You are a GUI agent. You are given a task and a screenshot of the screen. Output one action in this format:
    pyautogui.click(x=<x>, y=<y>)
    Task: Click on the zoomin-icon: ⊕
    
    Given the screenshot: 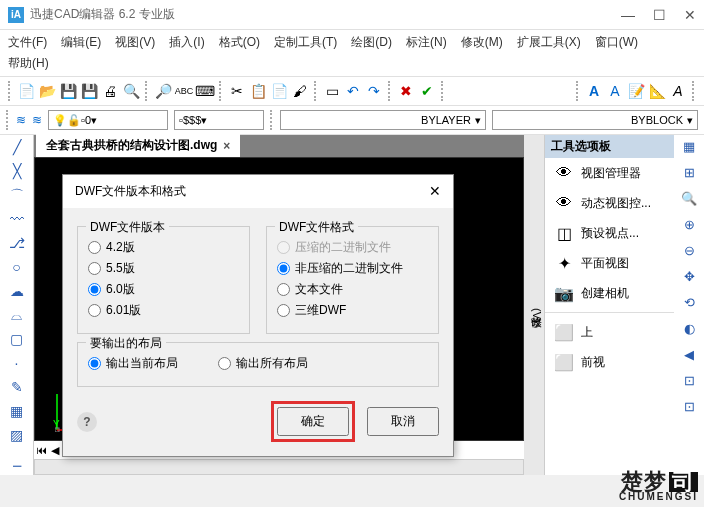 What is the action you would take?
    pyautogui.click(x=689, y=226)
    